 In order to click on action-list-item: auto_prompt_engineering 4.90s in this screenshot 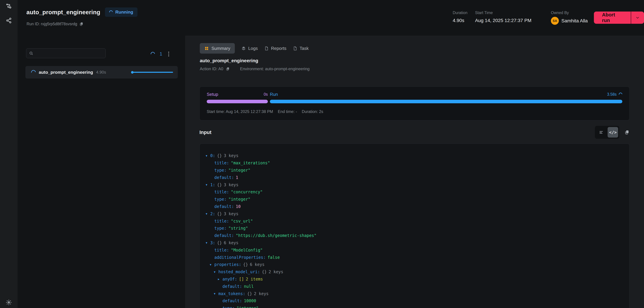, I will do `click(102, 72)`.